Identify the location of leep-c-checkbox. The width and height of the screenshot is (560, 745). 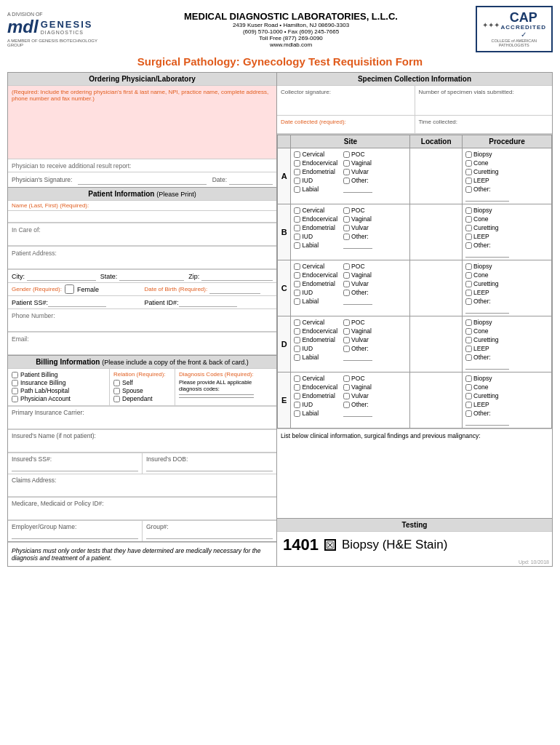
(468, 292).